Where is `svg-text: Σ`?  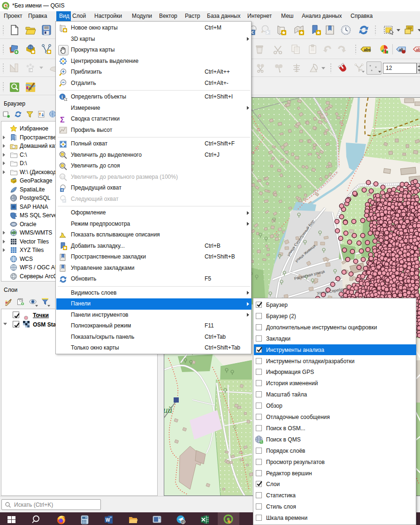
svg-text: Σ is located at coordinates (62, 119).